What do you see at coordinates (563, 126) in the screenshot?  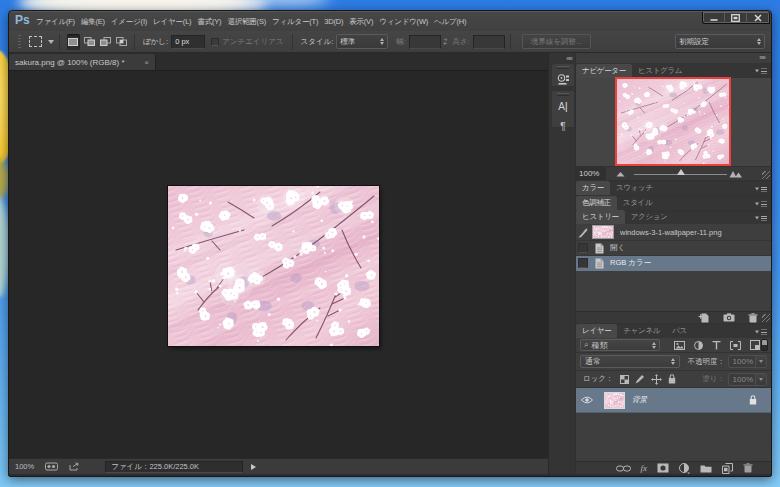 I see `paragraph-panel-icon: ¶` at bounding box center [563, 126].